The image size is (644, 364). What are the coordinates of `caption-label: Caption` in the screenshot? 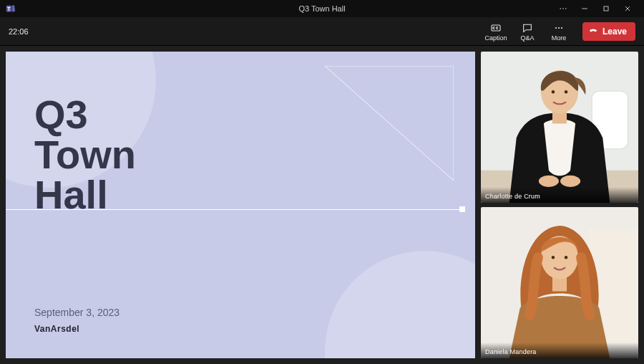 It's located at (495, 38).